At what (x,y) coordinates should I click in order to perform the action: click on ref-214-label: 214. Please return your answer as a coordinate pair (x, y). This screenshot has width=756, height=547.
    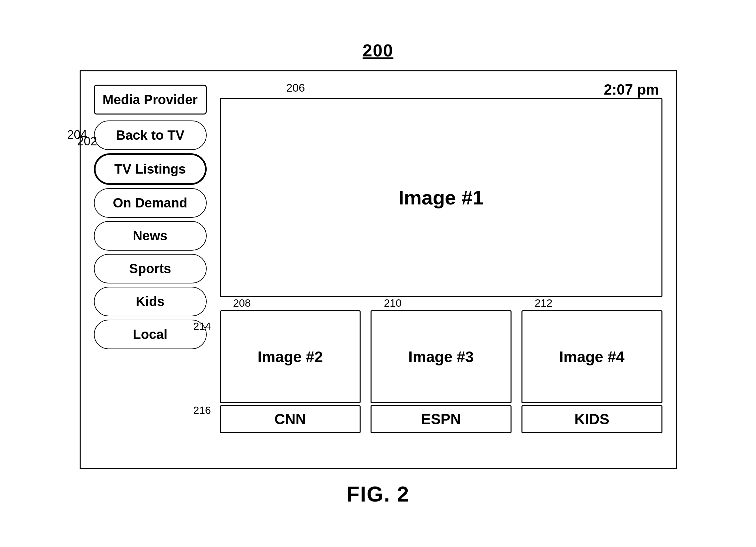
    Looking at the image, I should click on (202, 326).